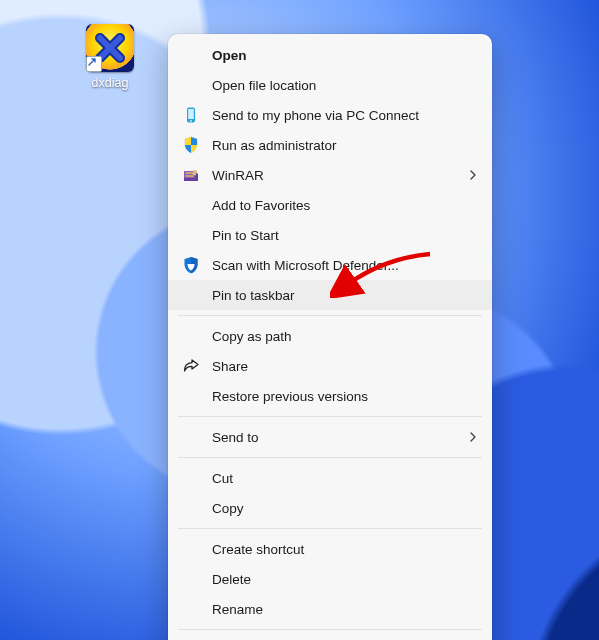 This screenshot has height=640, width=599. Describe the element at coordinates (345, 116) in the screenshot. I see `menu-item-label: Send to my phone via PC Connect` at that location.